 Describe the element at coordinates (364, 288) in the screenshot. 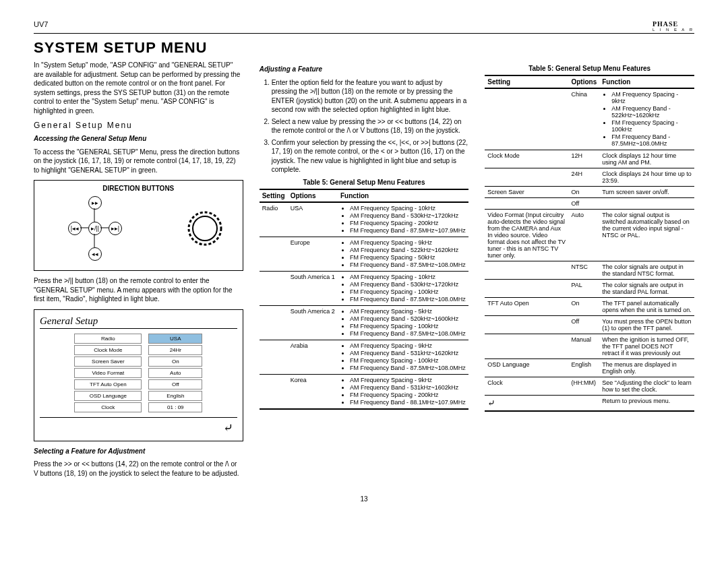

I see `table-row: South America 1AM Frequency Spacing - 10…` at that location.